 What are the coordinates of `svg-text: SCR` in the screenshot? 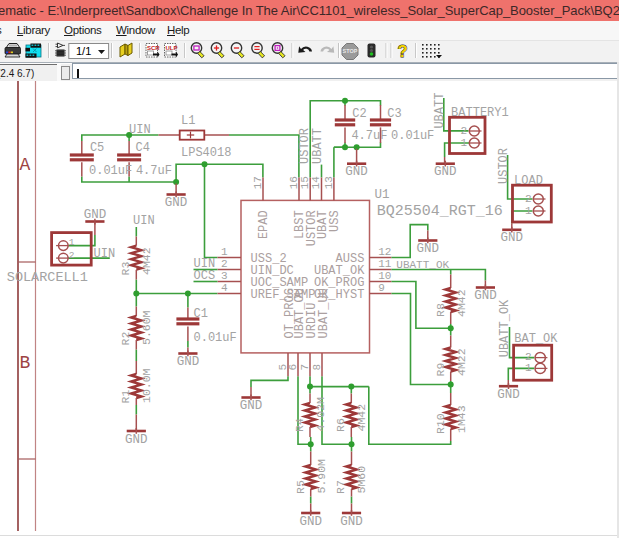 It's located at (154, 48).